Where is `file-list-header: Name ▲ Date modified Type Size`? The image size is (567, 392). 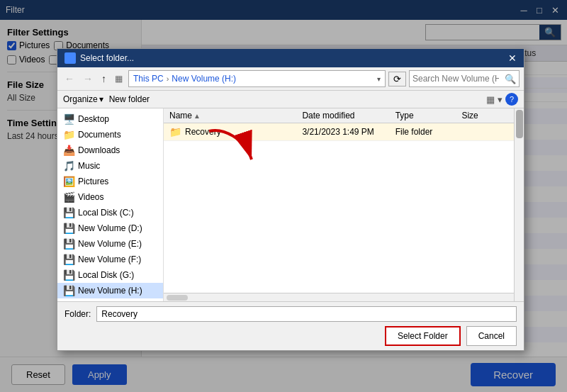
file-list-header: Name ▲ Date modified Type Size is located at coordinates (339, 116).